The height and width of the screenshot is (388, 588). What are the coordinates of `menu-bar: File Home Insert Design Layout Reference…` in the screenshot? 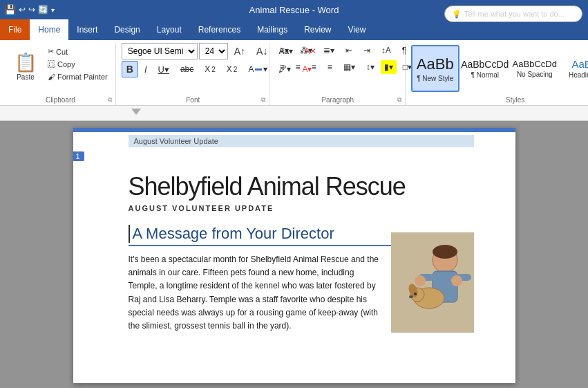 It's located at (294, 30).